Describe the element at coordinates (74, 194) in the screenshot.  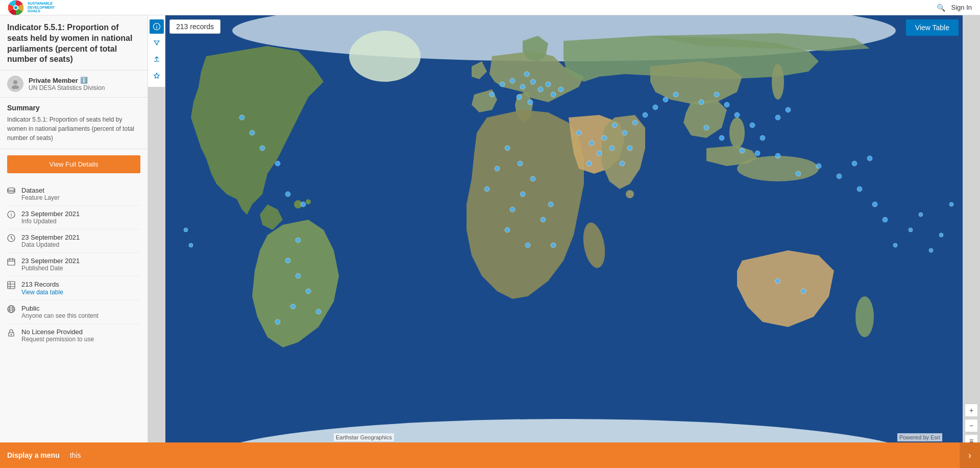
I see `metadata-dataset: Dataset Feature Layer` at that location.